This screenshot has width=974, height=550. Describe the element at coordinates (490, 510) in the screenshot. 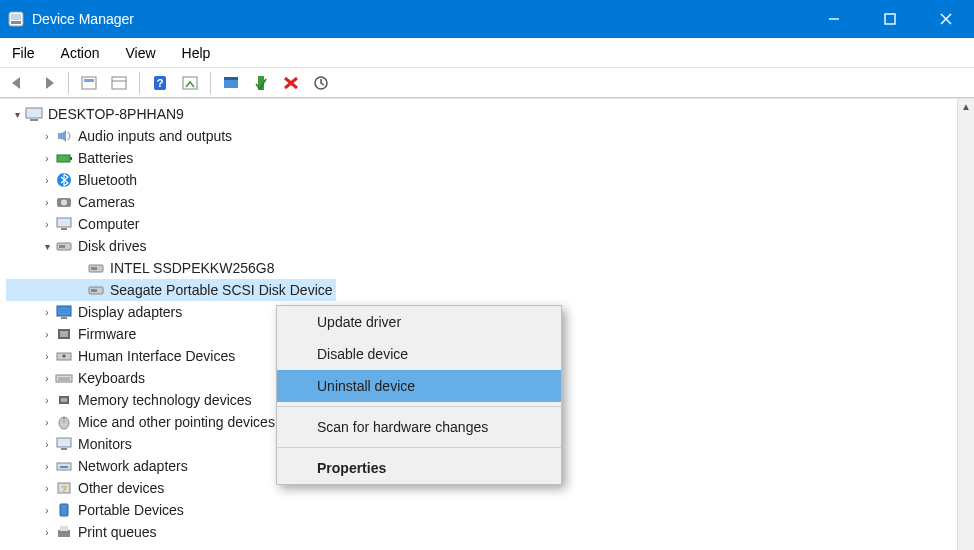

I see `tree-item-portable: › Portable Devices` at that location.